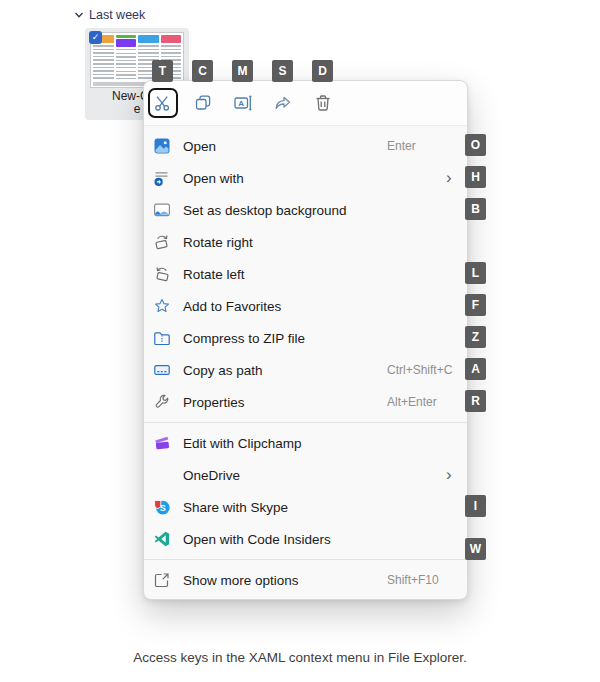  Describe the element at coordinates (322, 71) in the screenshot. I see `access-key-badge-delete: D` at that location.